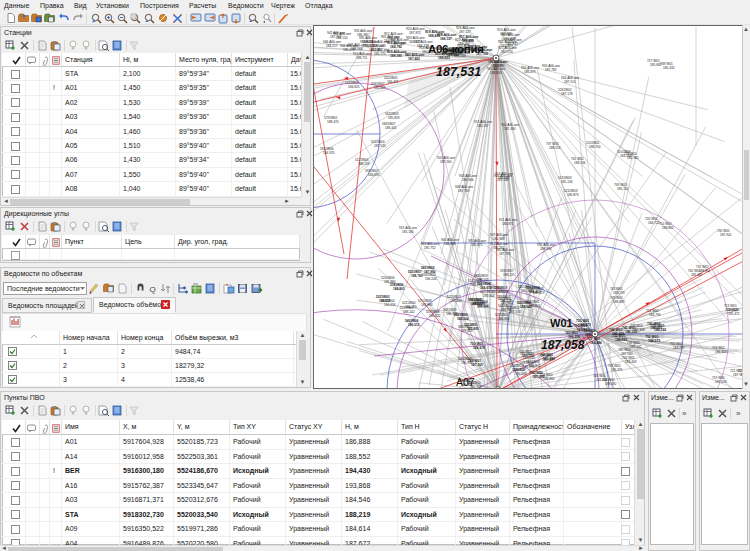  Describe the element at coordinates (508, 224) in the screenshot. I see `svg-text: 184,871` at that location.